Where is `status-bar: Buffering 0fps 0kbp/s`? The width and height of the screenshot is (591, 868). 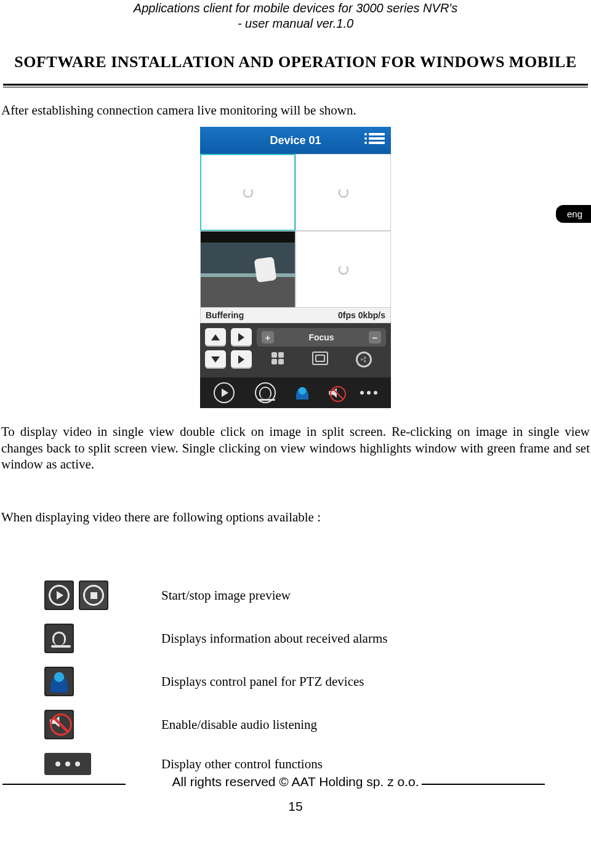
status-bar: Buffering 0fps 0kbp/s is located at coordinates (296, 315).